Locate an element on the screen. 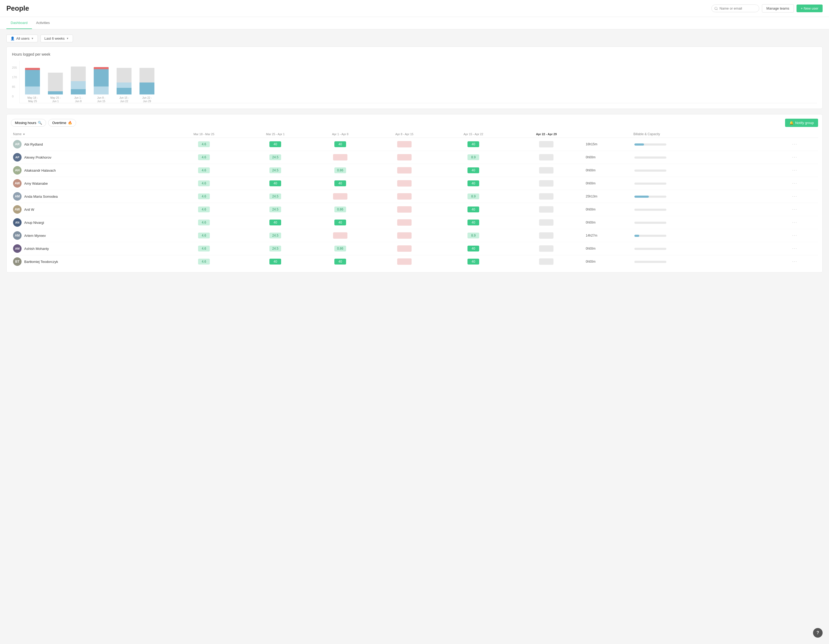 Image resolution: width=829 pixels, height=644 pixels. search-input is located at coordinates (735, 8).